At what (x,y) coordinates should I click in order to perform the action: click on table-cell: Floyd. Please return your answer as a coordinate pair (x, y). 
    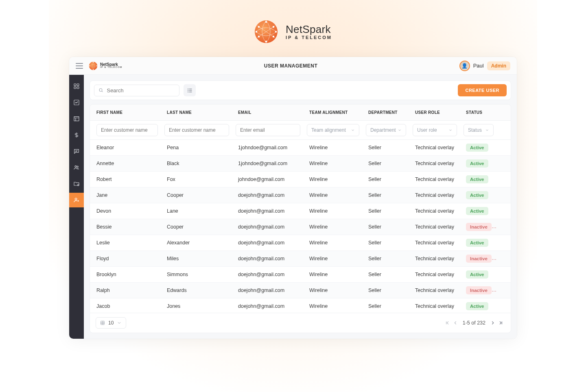
    Looking at the image, I should click on (125, 259).